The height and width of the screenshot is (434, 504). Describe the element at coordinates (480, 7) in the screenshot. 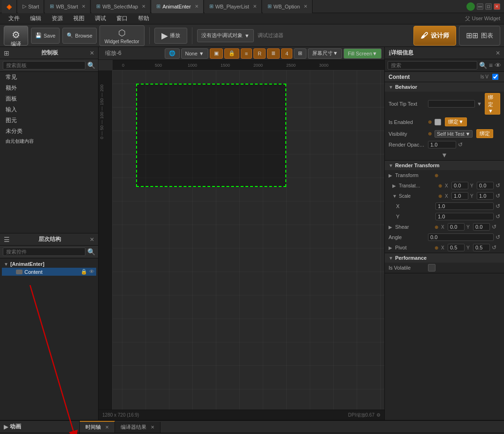

I see `minimize-button: —` at that location.